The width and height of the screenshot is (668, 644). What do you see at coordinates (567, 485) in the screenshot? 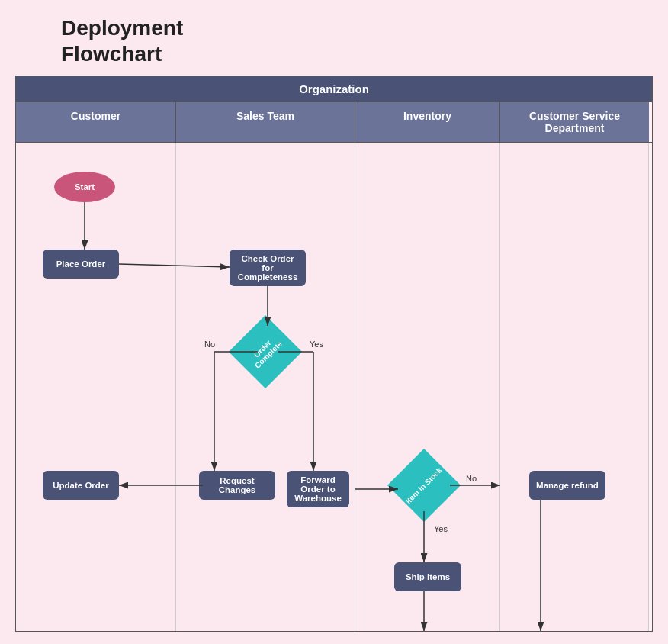
I see `manage-refund-node: Manage refund` at bounding box center [567, 485].